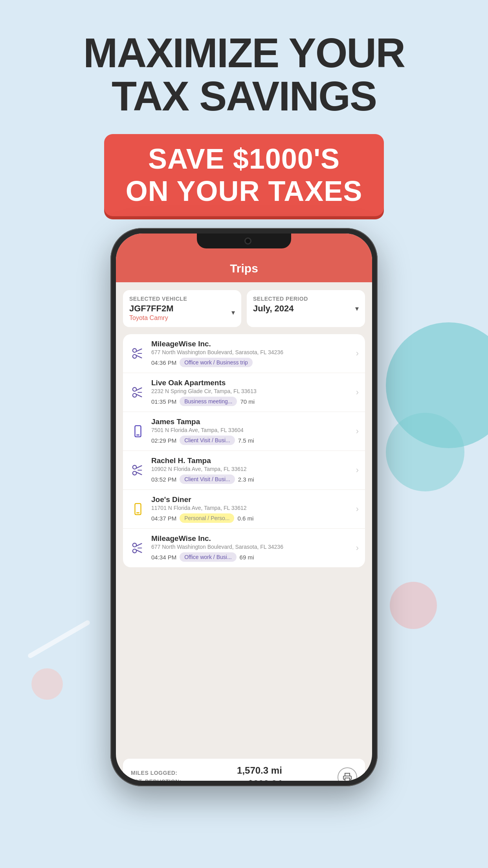 This screenshot has height=868, width=488. What do you see at coordinates (425, 452) in the screenshot?
I see `bg-decoration-teal2` at bounding box center [425, 452].